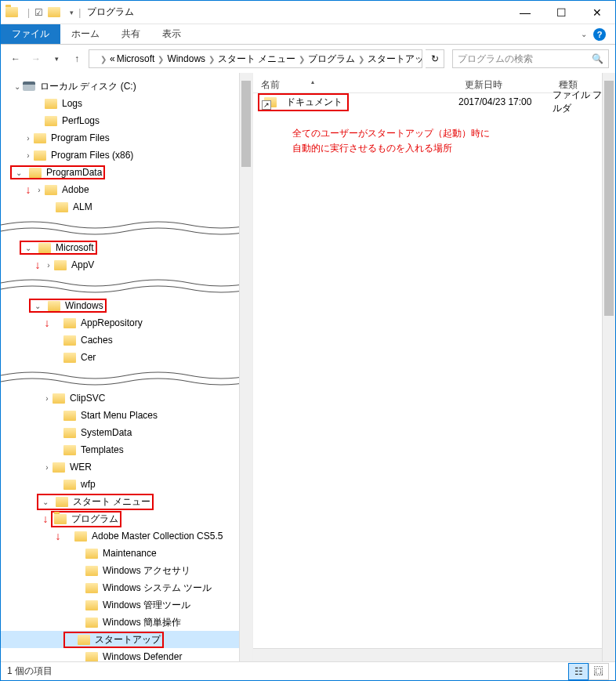 The width and height of the screenshot is (616, 681). Describe the element at coordinates (127, 484) in the screenshot. I see `tree-item: wfp` at that location.